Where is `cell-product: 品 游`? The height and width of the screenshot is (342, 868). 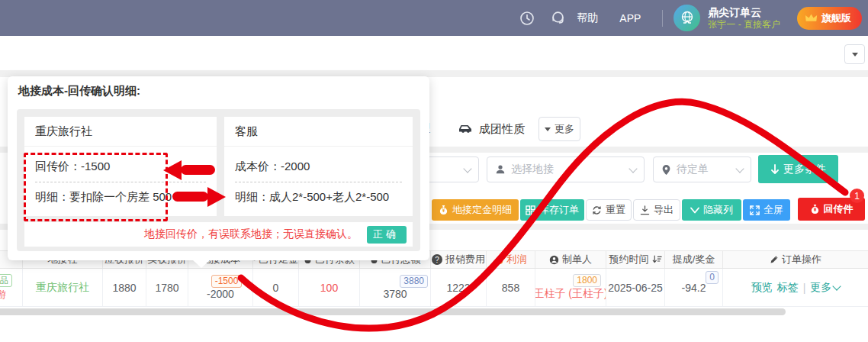 cell-product: 品 游 is located at coordinates (11, 287).